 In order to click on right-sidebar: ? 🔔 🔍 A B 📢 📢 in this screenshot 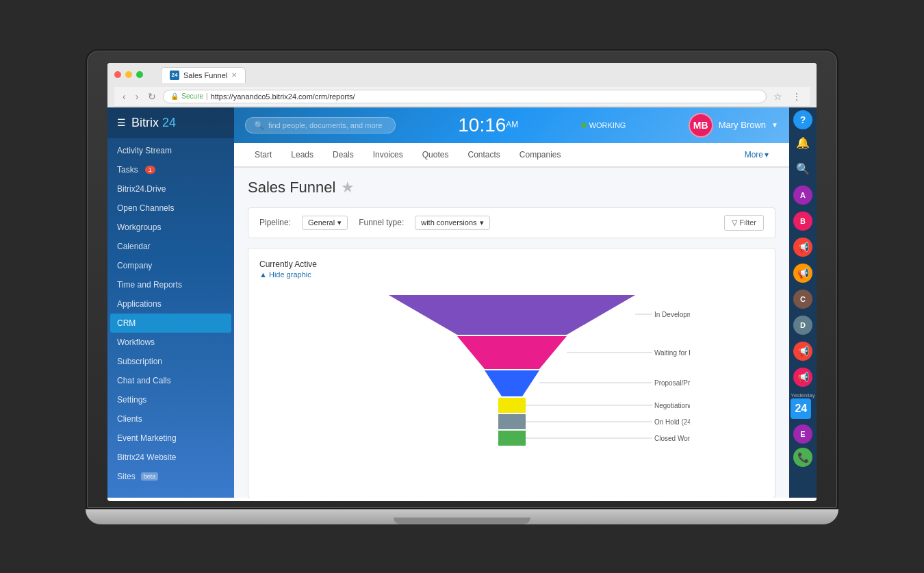, I will do `click(803, 303)`.